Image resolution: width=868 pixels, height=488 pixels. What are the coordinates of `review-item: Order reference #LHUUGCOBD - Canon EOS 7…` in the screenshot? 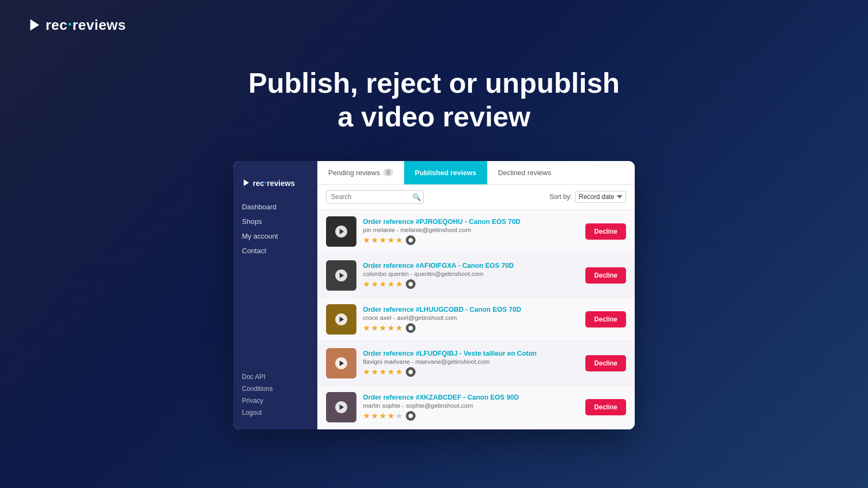 It's located at (476, 320).